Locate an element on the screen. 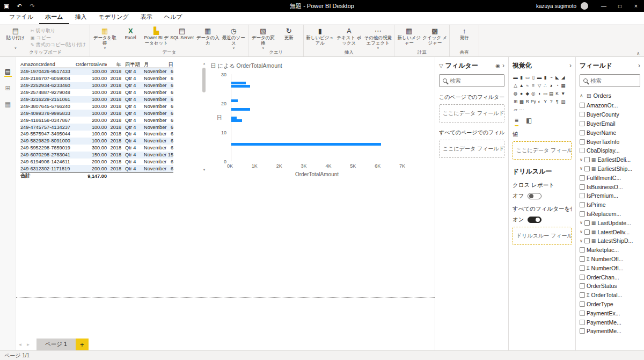  visual-type-icon: ? is located at coordinates (552, 101).